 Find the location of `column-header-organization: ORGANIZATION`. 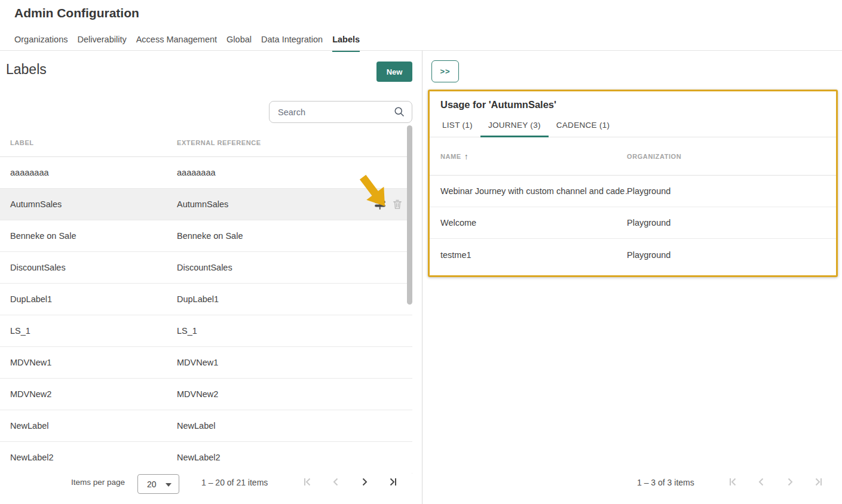

column-header-organization: ORGANIZATION is located at coordinates (731, 156).